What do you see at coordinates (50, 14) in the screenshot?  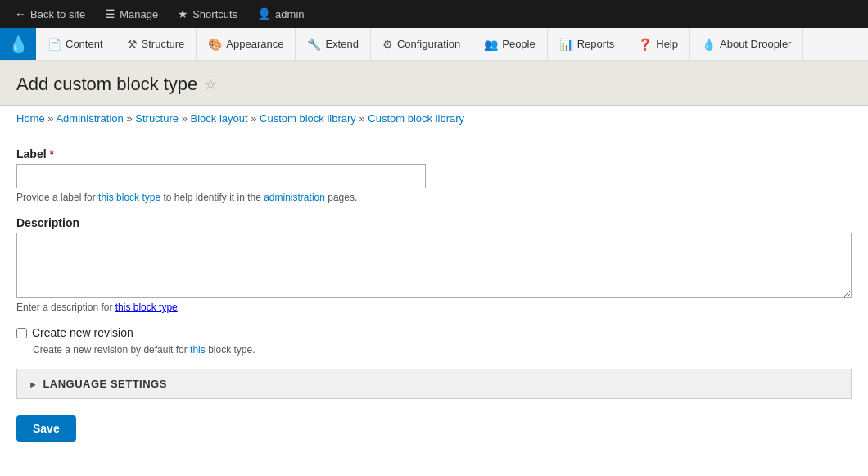 I see `back-to-site-button: ← Back to site` at bounding box center [50, 14].